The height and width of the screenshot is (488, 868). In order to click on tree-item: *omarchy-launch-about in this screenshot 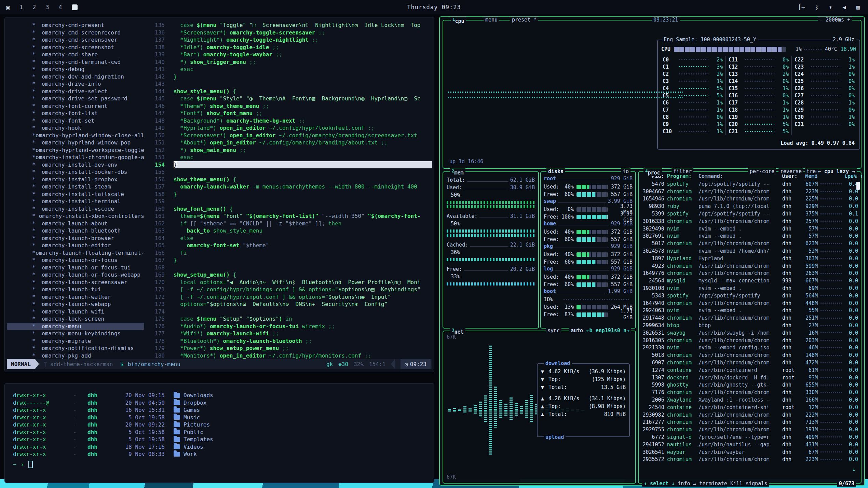, I will do `click(76, 224)`.